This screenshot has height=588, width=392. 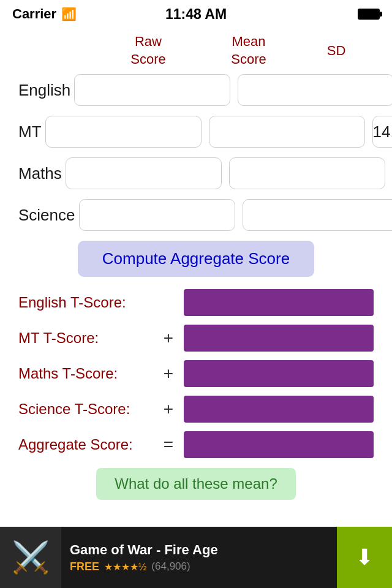 I want to click on maths-tscore-bar, so click(x=279, y=374).